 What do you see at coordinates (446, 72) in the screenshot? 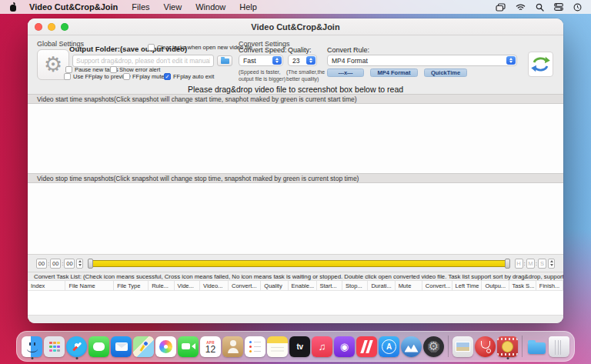
I see `rule-button-quicktime: QuickTime` at bounding box center [446, 72].